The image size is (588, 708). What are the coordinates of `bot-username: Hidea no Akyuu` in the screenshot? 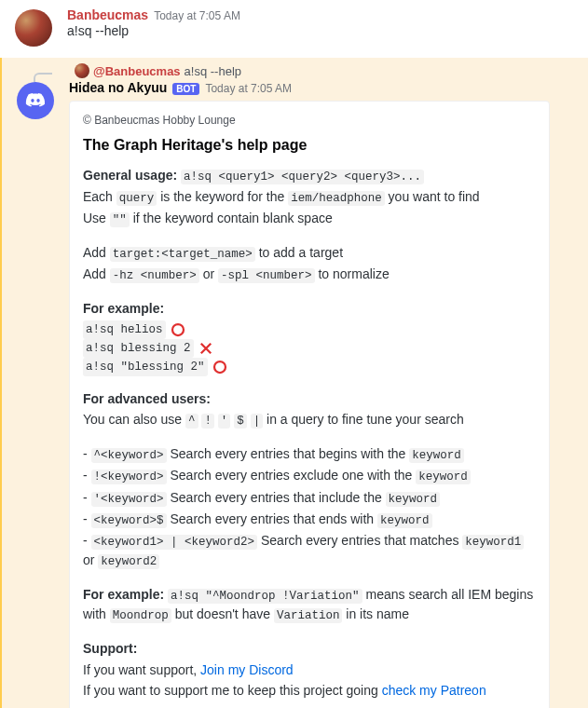 It's located at (117, 88).